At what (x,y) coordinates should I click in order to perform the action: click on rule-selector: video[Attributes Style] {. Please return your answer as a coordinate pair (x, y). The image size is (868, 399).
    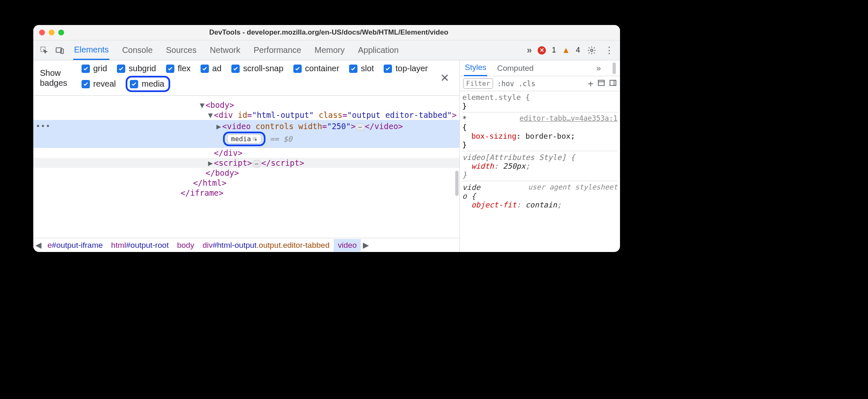
    Looking at the image, I should click on (518, 157).